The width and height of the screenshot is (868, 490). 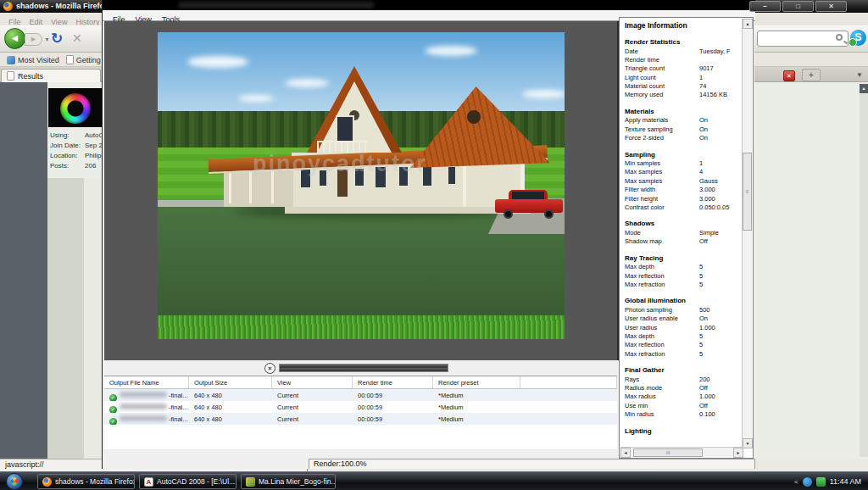 What do you see at coordinates (341, 464) in the screenshot?
I see `render-progress-text: Render:100.0%` at bounding box center [341, 464].